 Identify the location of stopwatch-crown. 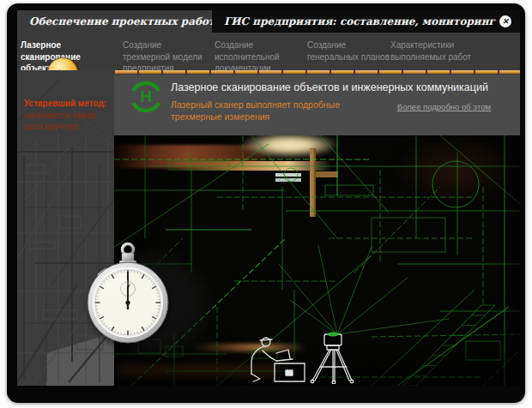
(128, 257).